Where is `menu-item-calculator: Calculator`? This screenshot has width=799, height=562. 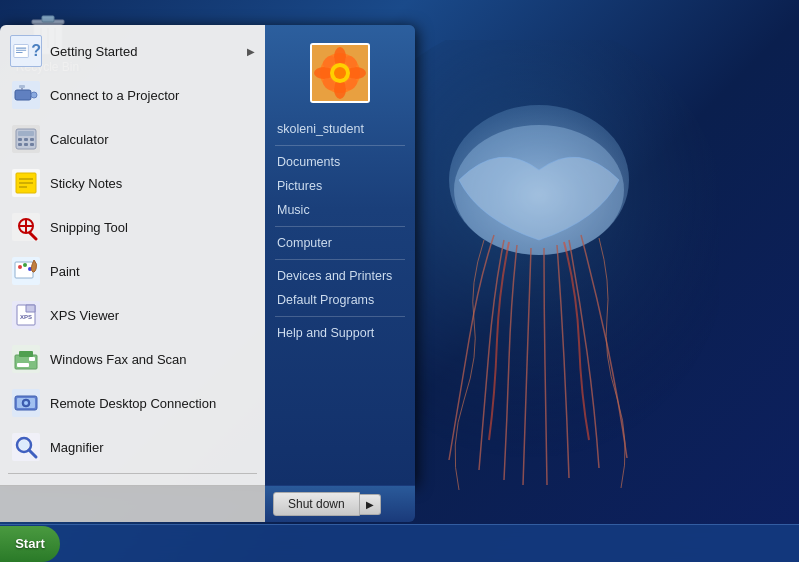
menu-item-calculator: Calculator is located at coordinates (132, 139).